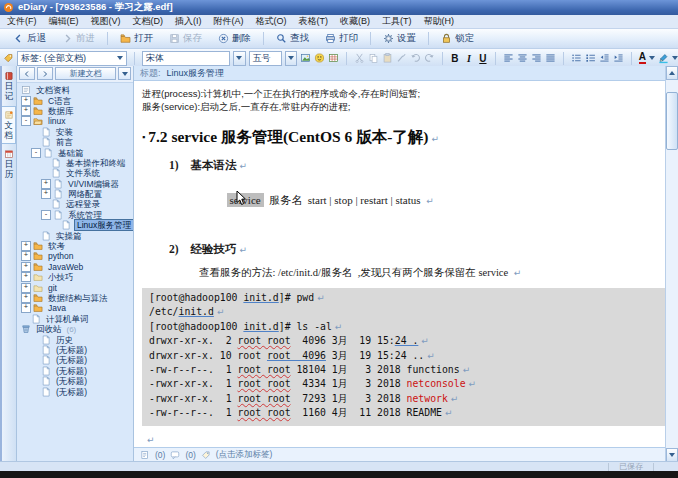 The width and height of the screenshot is (678, 478). I want to click on back-button: 后退, so click(30, 38).